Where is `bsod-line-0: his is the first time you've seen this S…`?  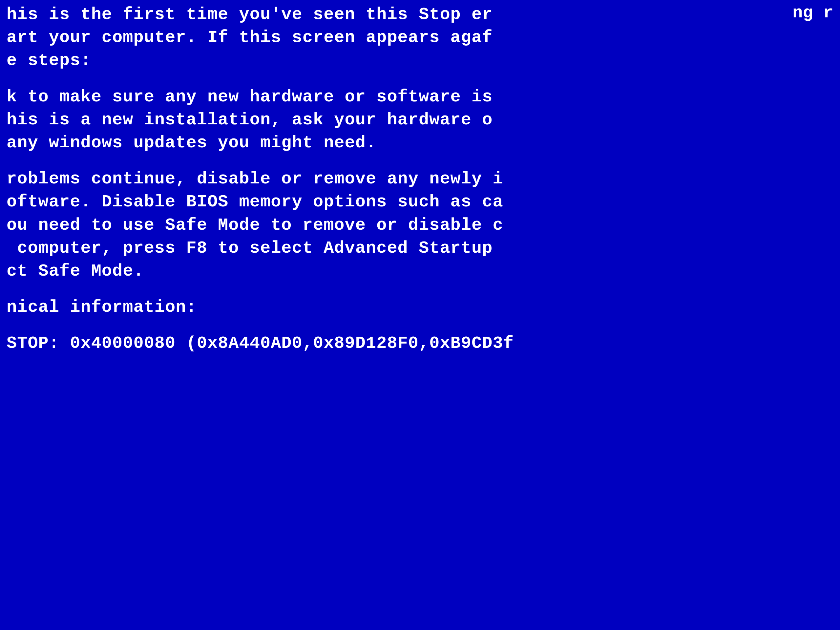
bsod-line-0: his is the first time you've seen this S… is located at coordinates (420, 15).